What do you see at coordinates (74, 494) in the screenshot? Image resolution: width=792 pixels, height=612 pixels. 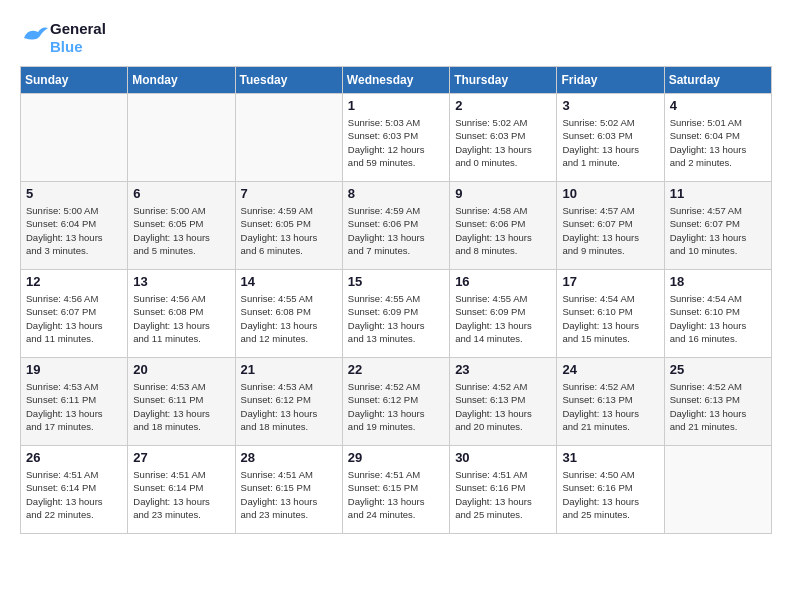 I see `day-info: Sunrise: 4:51 AM Sunset: 6:14 PM Dayligh…` at bounding box center [74, 494].